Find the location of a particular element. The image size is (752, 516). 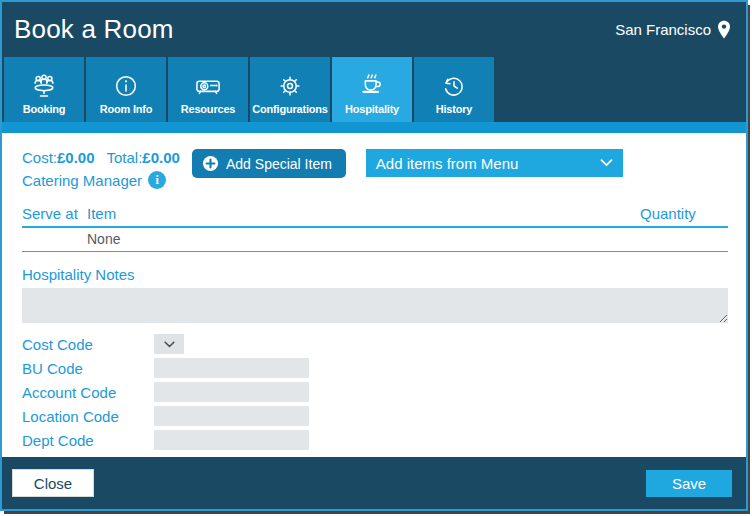

account-code-label: Account Code is located at coordinates (88, 392).